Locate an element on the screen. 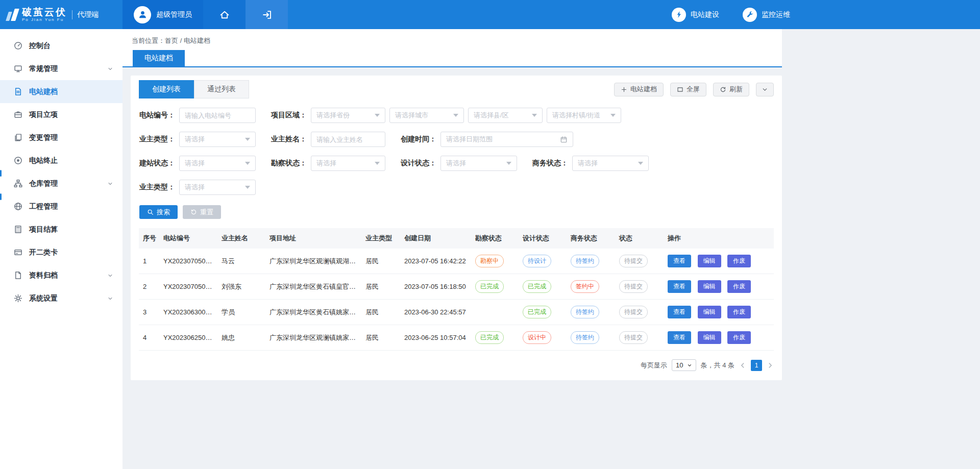 The width and height of the screenshot is (980, 469). sidebar-marker is located at coordinates (1, 197).